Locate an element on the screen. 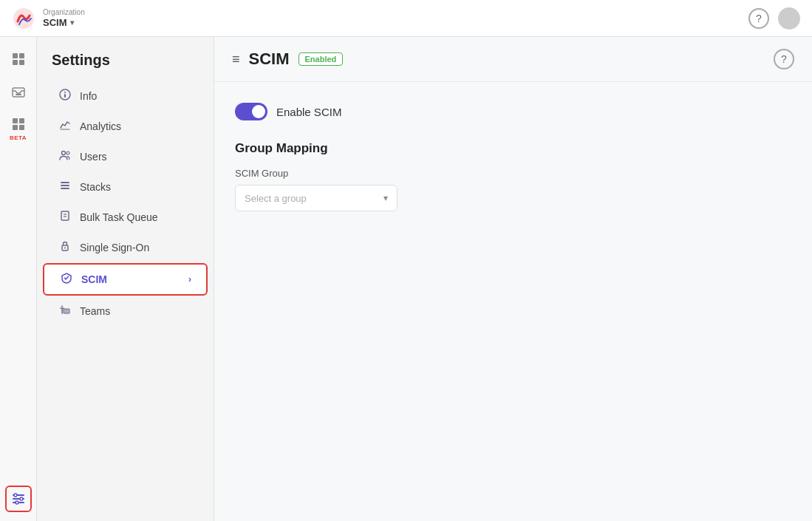 This screenshot has height=521, width=812. enable-scim-toggle is located at coordinates (251, 112).